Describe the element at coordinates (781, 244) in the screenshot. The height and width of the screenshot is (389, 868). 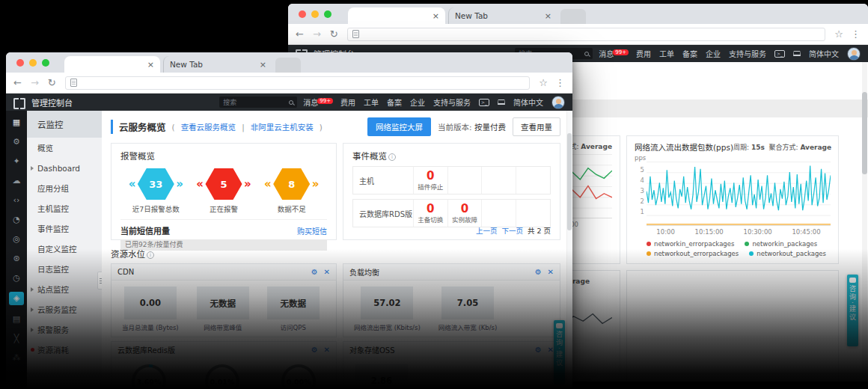
I see `legend-item: networkin_packages` at that location.